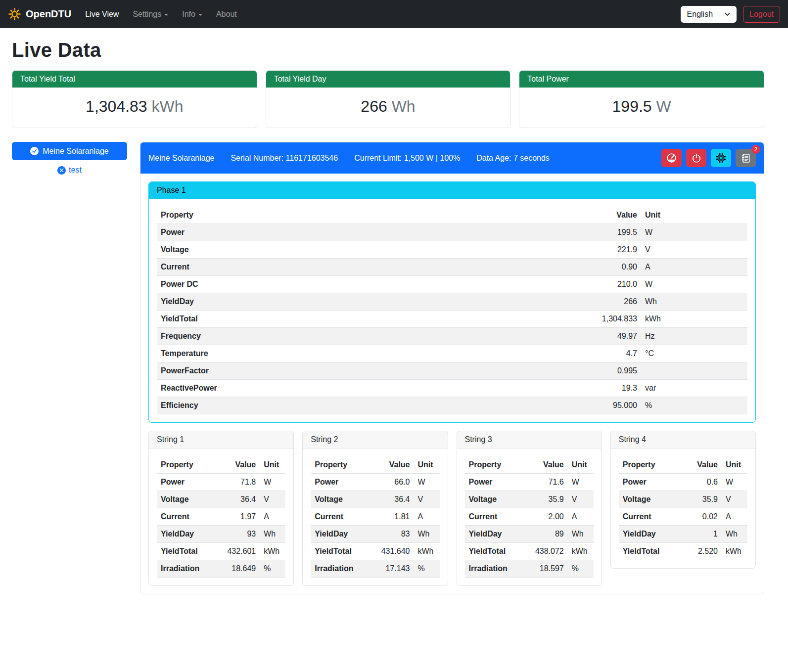  Describe the element at coordinates (452, 405) in the screenshot. I see `table-row: Efficiency95.000%` at that location.